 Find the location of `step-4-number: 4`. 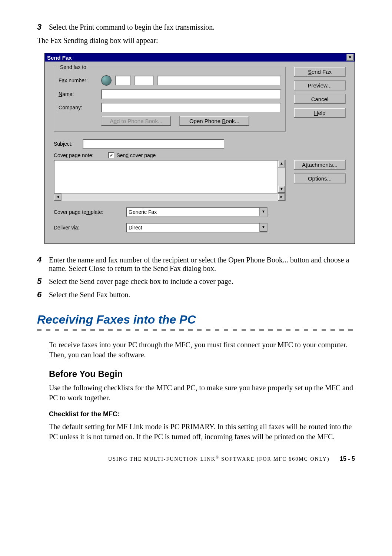

step-4-number: 4 is located at coordinates (43, 260).